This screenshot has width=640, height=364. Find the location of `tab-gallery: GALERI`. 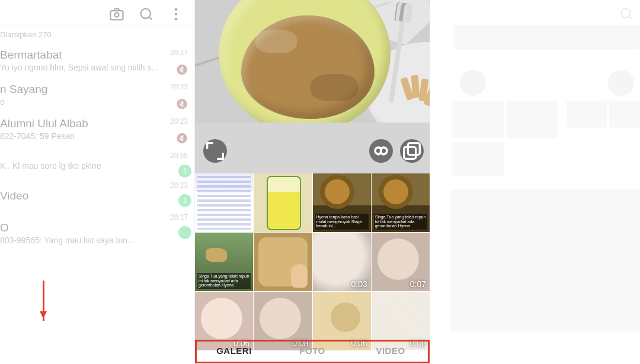

tab-gallery: GALERI is located at coordinates (234, 350).